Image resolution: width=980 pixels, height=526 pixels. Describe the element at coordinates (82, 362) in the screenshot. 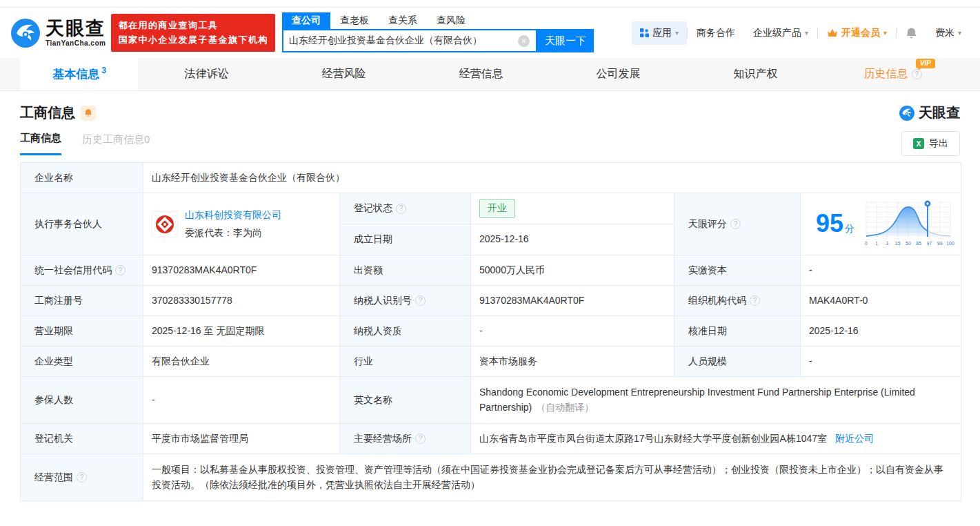

I see `field-label: 企业类型` at that location.